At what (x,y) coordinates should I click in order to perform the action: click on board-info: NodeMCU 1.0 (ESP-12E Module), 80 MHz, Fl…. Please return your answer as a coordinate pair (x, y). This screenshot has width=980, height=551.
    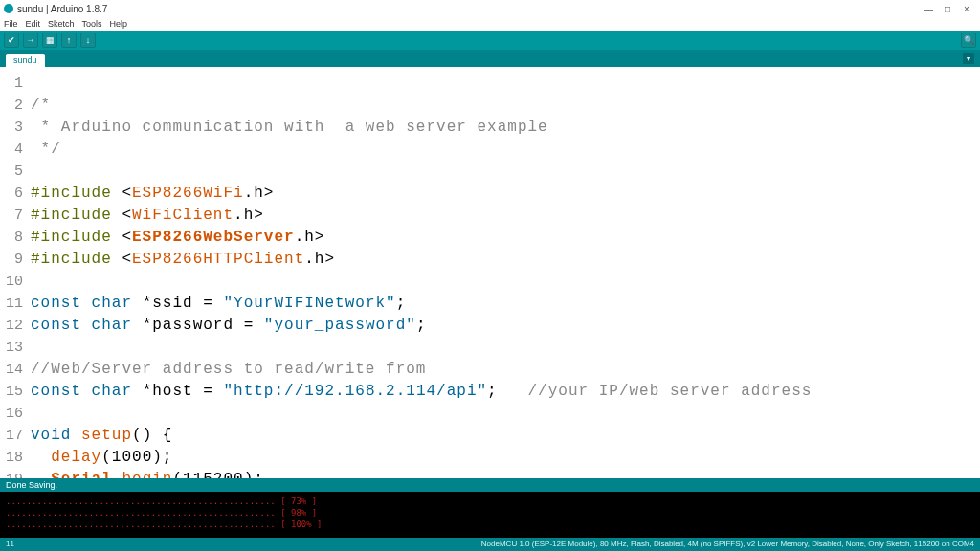
    Looking at the image, I should click on (727, 544).